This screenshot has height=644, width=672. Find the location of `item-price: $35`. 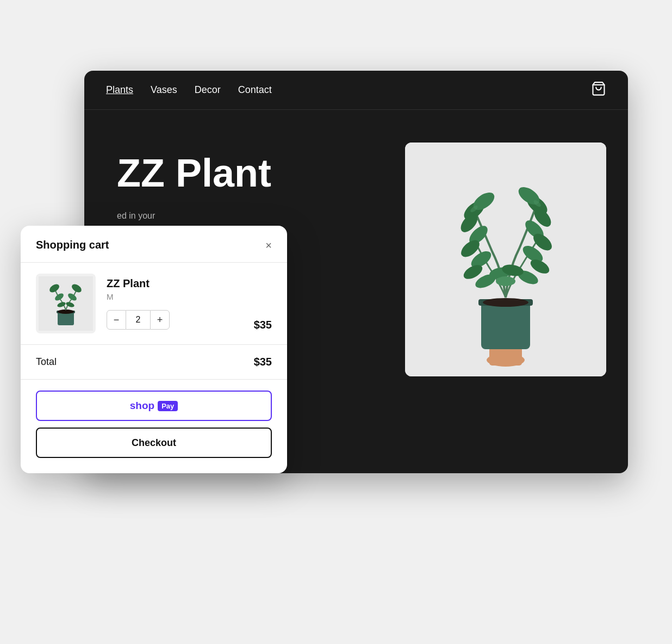

item-price: $35 is located at coordinates (263, 326).